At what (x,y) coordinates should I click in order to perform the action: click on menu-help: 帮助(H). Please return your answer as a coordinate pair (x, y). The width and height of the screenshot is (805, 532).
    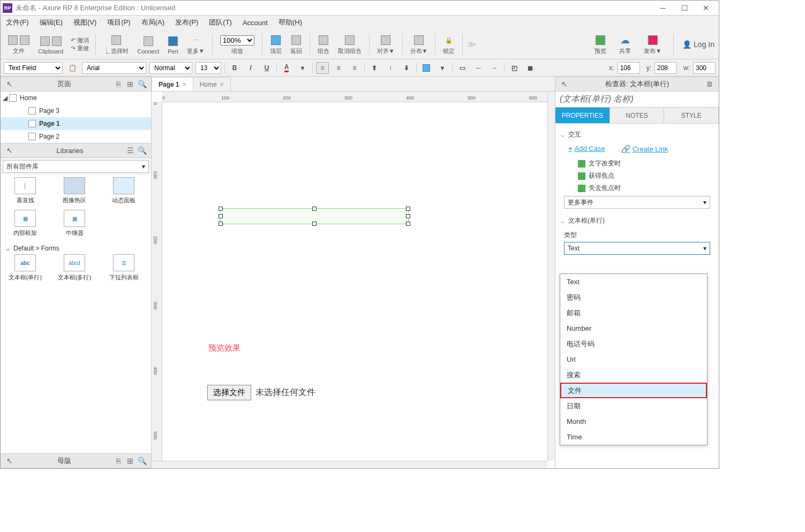
    Looking at the image, I should click on (290, 22).